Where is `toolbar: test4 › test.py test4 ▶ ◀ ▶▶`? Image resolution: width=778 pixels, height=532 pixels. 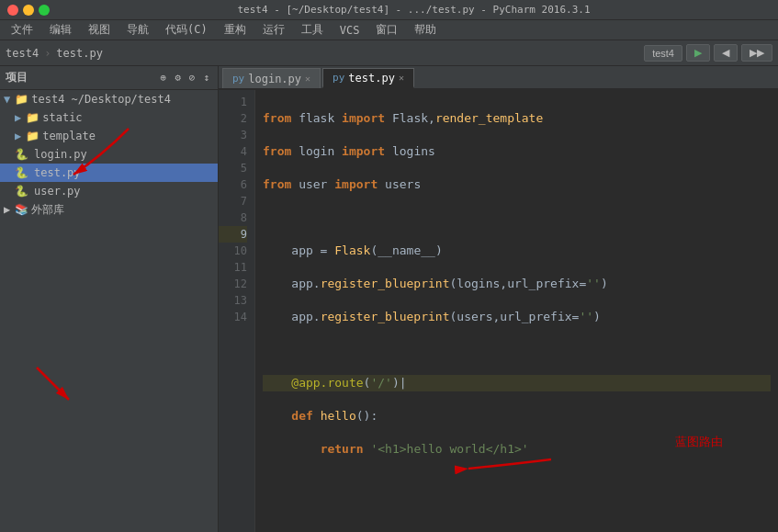 toolbar: test4 › test.py test4 ▶ ◀ ▶▶ is located at coordinates (389, 53).